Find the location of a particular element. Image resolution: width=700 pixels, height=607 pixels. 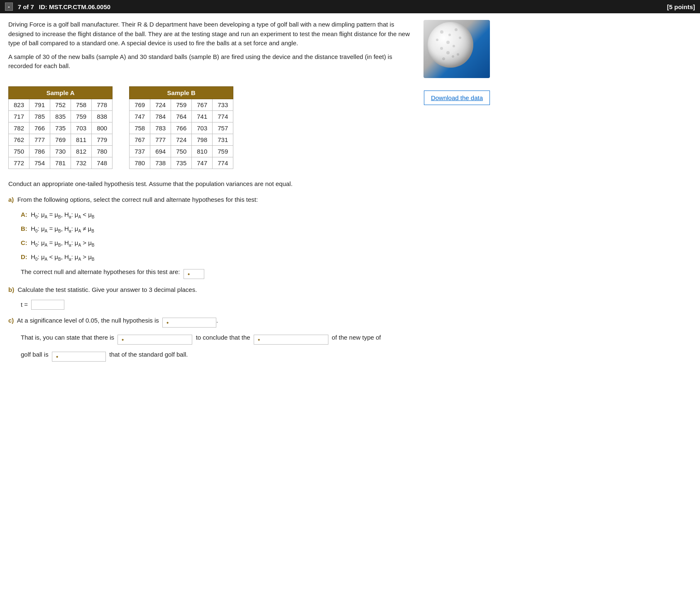

table-row: 823791752758778 is located at coordinates (61, 105).